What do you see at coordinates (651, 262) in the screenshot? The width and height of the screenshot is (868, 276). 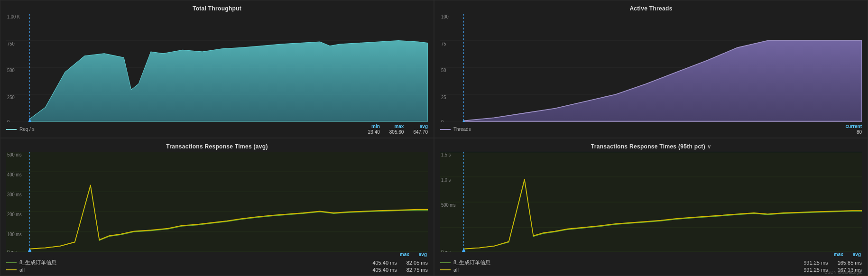 I see `response-95th-legend: max avg 8_生成订单信息 991.25 ms 165.85 ms all` at bounding box center [651, 262].